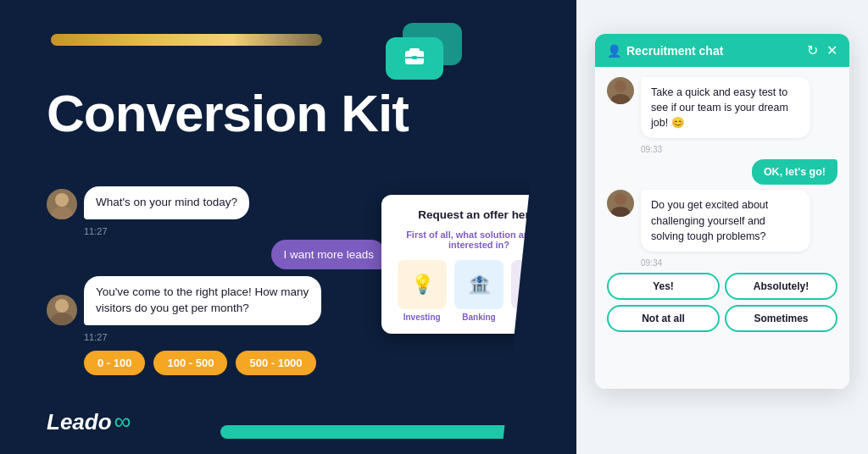 This screenshot has width=868, height=454. What do you see at coordinates (424, 58) in the screenshot?
I see `top-icons-area` at bounding box center [424, 58].